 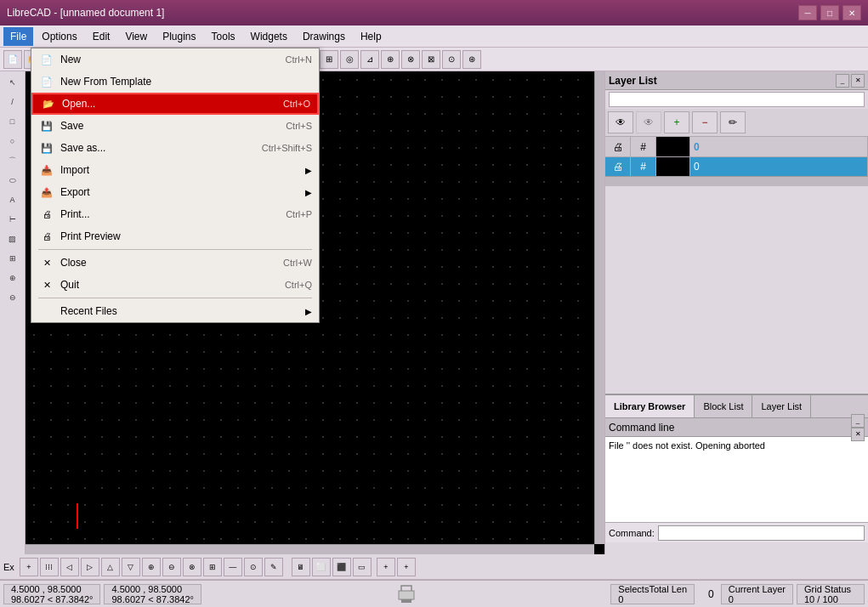 I want to click on menu-entry-new-template: 📄 New From Template, so click(x=175, y=82).